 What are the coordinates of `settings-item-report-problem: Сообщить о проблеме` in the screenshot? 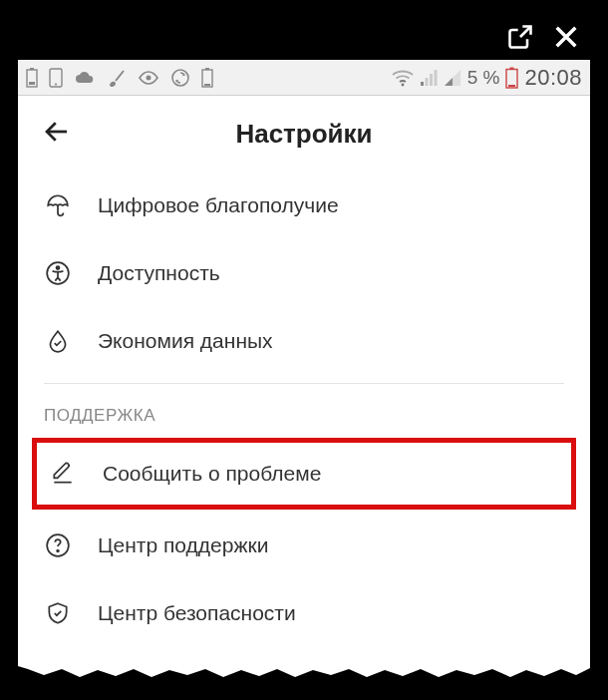 It's located at (185, 474).